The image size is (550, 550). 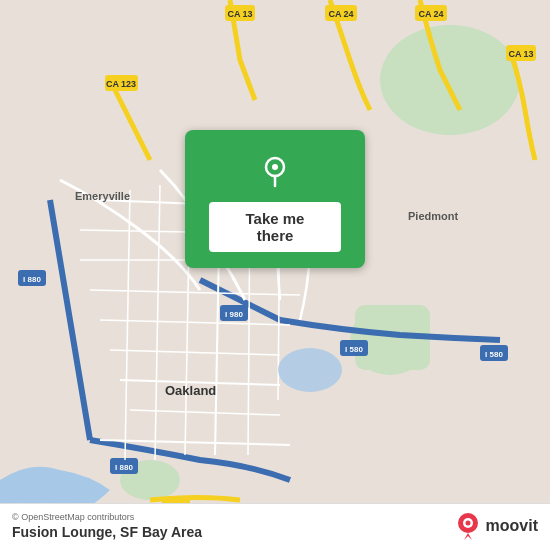 What do you see at coordinates (468, 526) in the screenshot?
I see `moovit-icon` at bounding box center [468, 526].